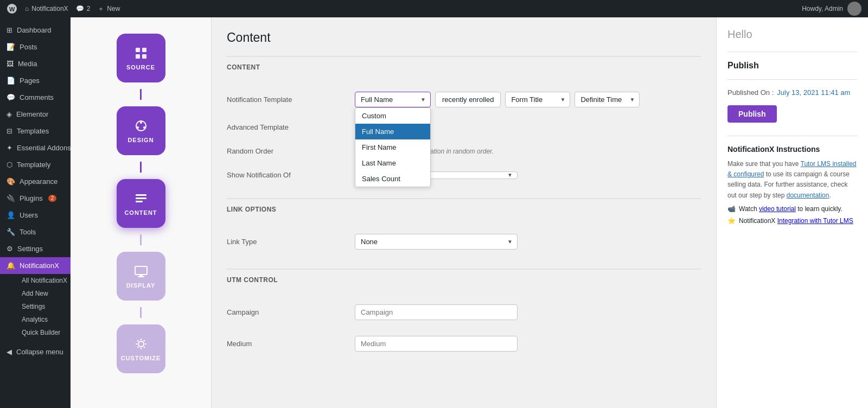 The width and height of the screenshot is (868, 408). I want to click on media-icon: 🖼, so click(10, 64).